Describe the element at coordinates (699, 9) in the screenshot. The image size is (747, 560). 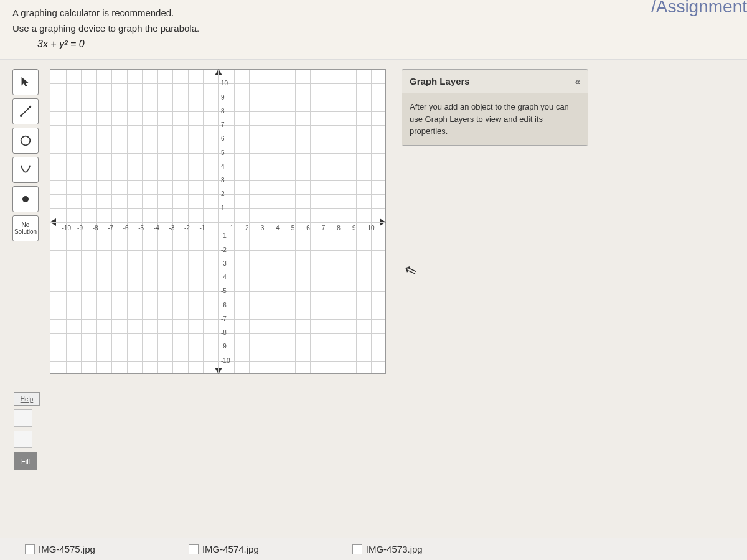
I see `page-header-partial: /Assignment` at that location.